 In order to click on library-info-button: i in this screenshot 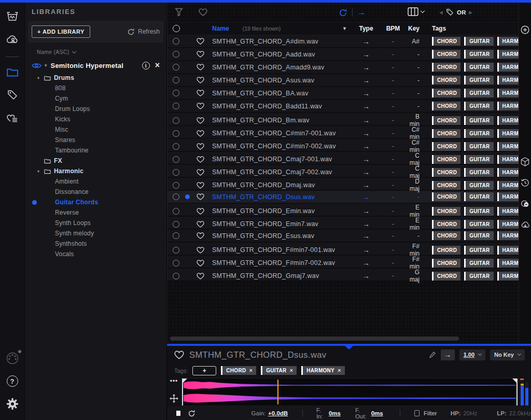, I will do `click(146, 65)`.